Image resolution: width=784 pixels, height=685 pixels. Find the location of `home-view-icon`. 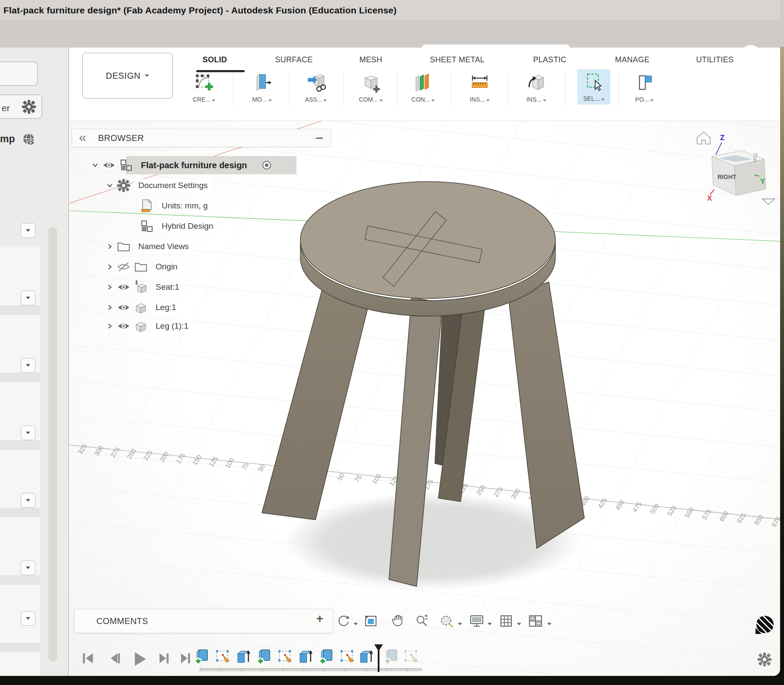

home-view-icon is located at coordinates (704, 138).